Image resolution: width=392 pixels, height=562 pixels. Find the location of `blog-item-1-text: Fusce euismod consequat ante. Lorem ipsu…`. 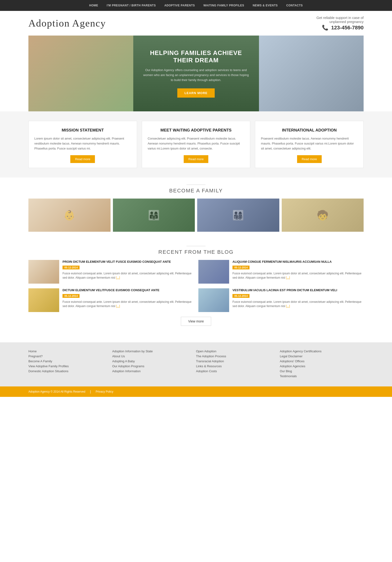

blog-item-1-text: Fusce euismod consequat ante. Lorem ipsu… is located at coordinates (128, 276).